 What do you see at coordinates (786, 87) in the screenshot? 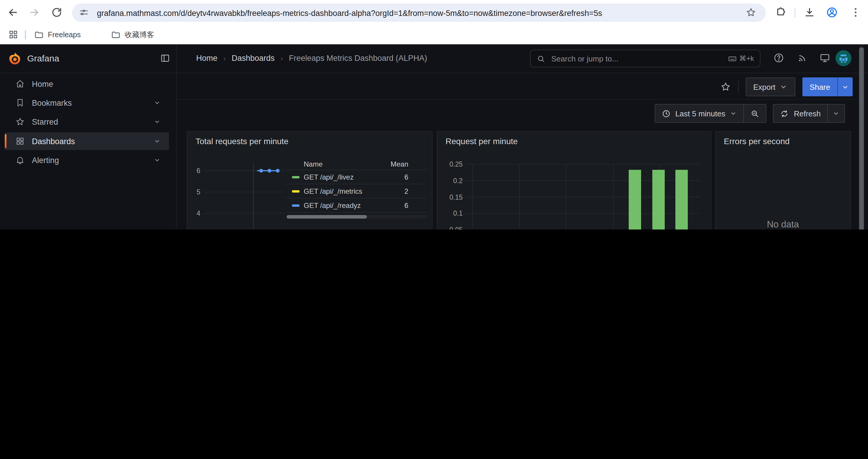
I see `dashboard-actions: Export Share` at bounding box center [786, 87].